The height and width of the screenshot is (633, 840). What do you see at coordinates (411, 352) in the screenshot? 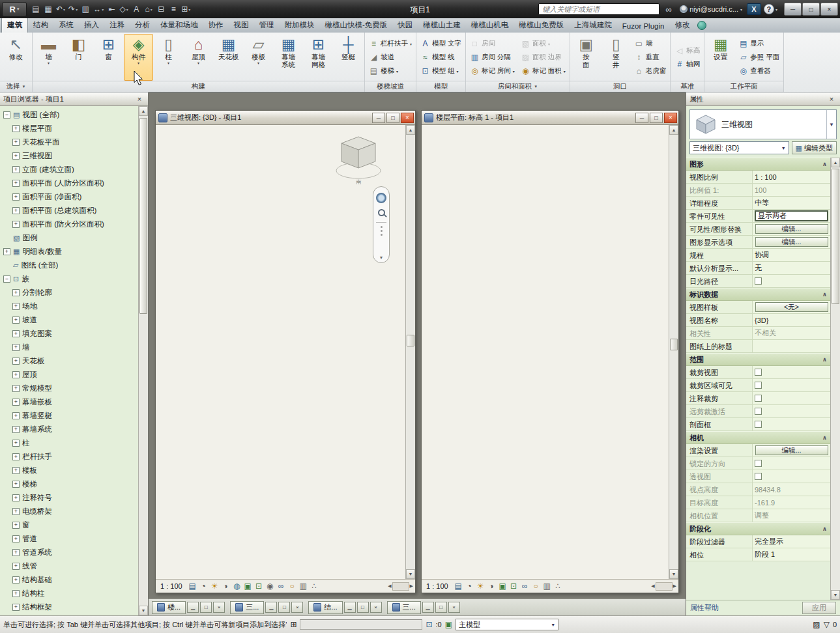
I see `view-scrollbar: ▲ ▼` at bounding box center [411, 352].